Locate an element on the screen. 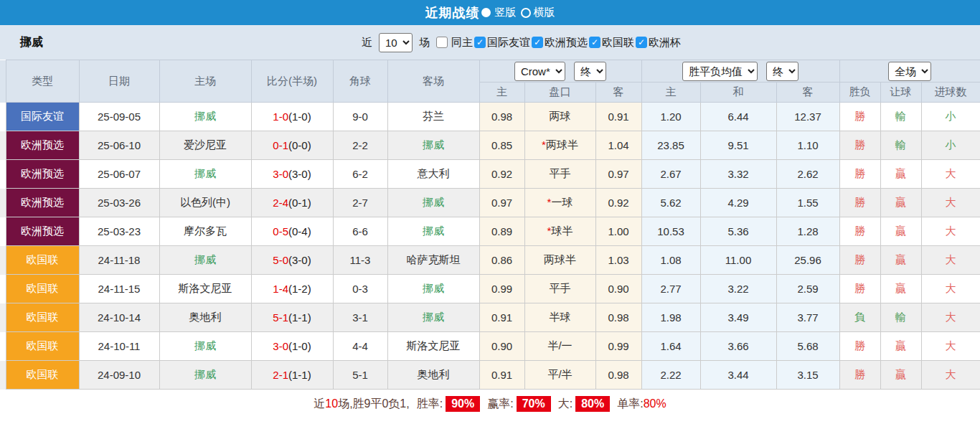 The image size is (980, 424). handicap-line: *一球 is located at coordinates (560, 203).